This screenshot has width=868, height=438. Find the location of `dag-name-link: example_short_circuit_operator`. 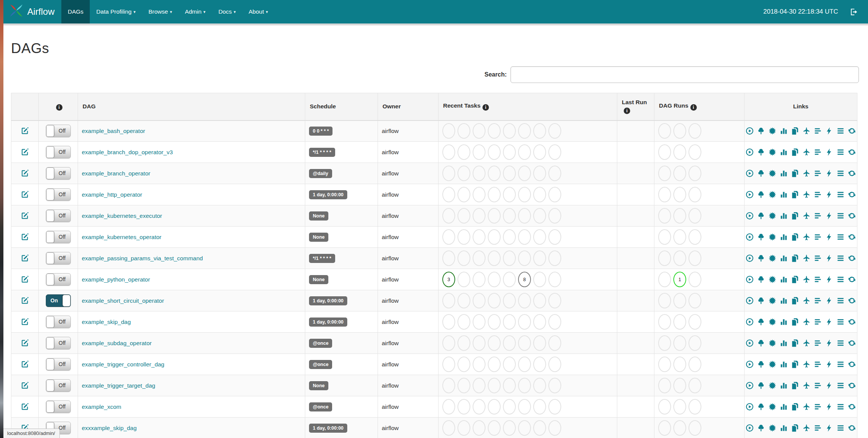

dag-name-link: example_short_circuit_operator is located at coordinates (123, 301).